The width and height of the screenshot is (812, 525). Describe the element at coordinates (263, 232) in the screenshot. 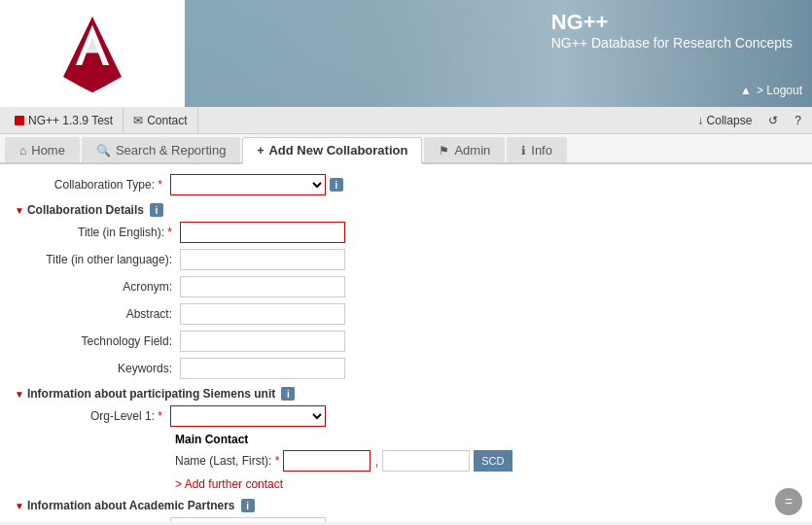

I see `title-en-input` at that location.